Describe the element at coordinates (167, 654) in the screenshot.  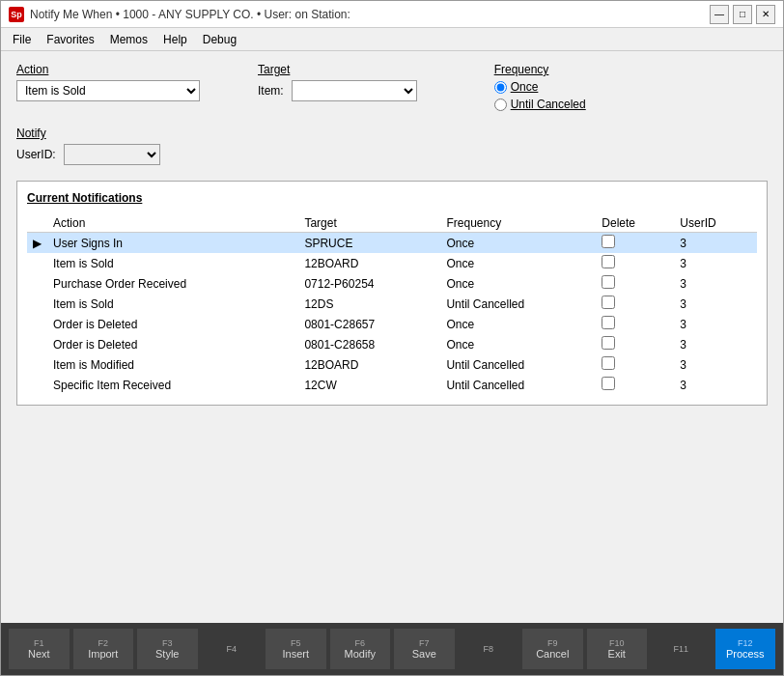
I see `fn-label-f3: Style` at that location.